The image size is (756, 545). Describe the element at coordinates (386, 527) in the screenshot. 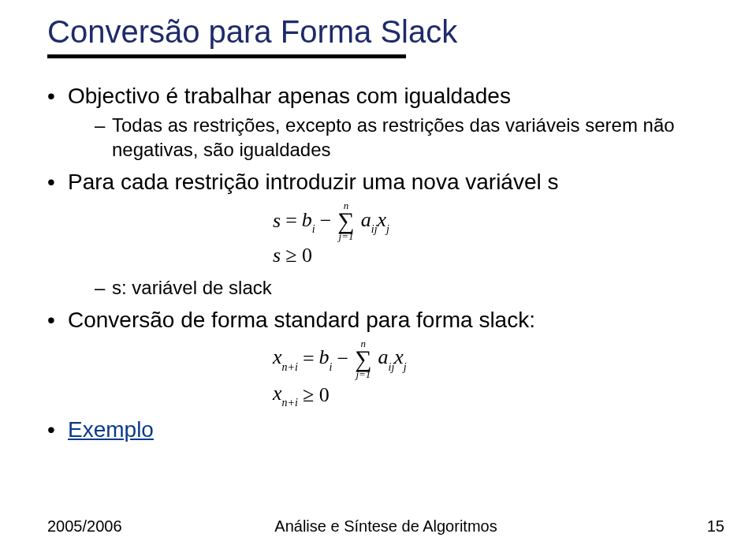

I see `footer-center: Análise e Síntese de Algoritmos` at that location.